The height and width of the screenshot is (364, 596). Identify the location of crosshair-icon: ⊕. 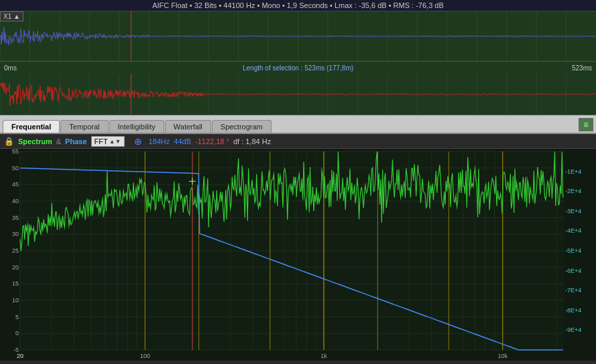
(138, 141).